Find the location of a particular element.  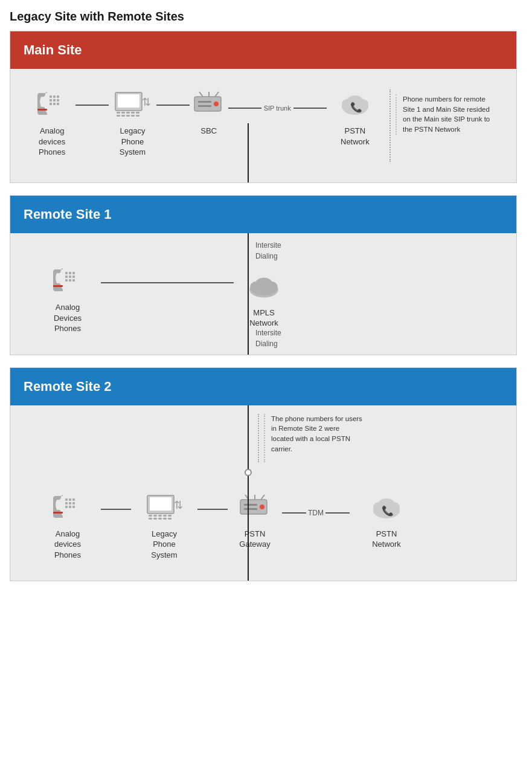

main-analog-device: Analog devices Phones is located at coordinates (52, 123).